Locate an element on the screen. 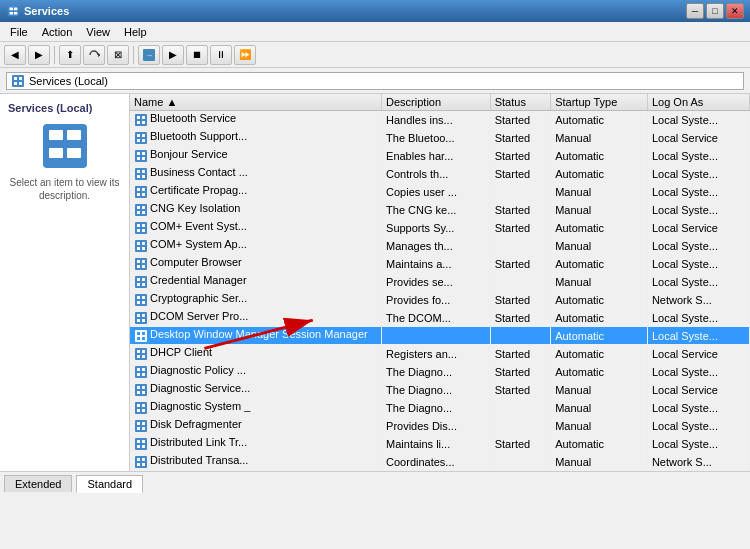 The image size is (750, 549). table-row: Diagnostic Service...The Diagno...Starte… is located at coordinates (440, 390).